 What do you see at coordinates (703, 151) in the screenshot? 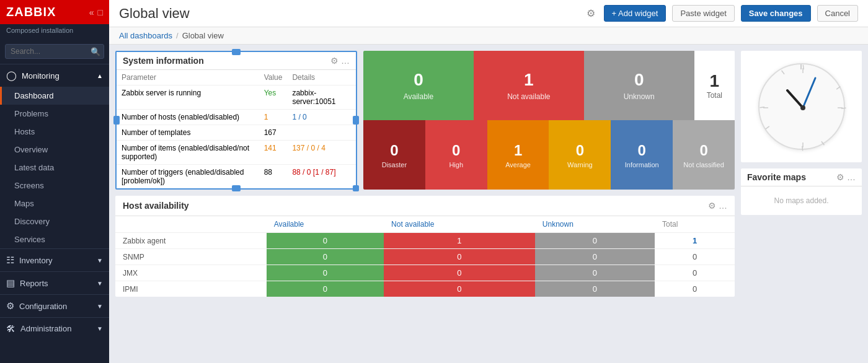
I see `severity-notclassified-count: 0` at bounding box center [703, 151].